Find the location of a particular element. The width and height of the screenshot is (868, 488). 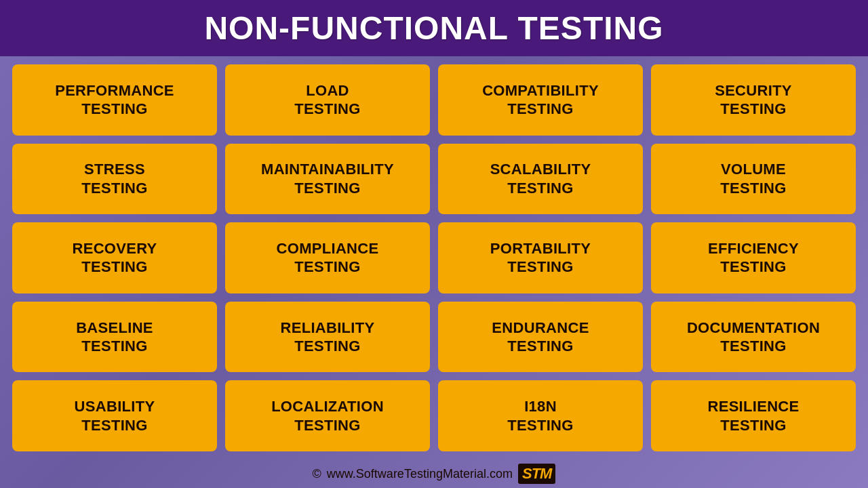

recovery-testing-card: RECOVERYTESTING is located at coordinates (115, 258).